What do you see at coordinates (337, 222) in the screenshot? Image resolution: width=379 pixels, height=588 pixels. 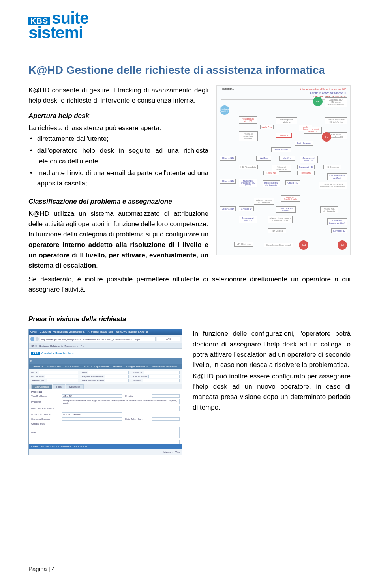 I see `node-sol-senza: Soluzione (senza verifica)` at bounding box center [337, 222].